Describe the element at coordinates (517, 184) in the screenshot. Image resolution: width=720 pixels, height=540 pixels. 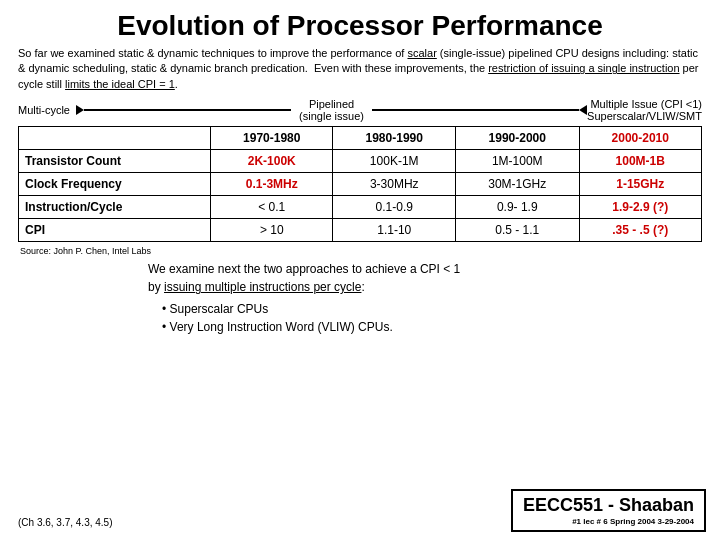
I see `clock-1990: 30M-1GHz` at that location.